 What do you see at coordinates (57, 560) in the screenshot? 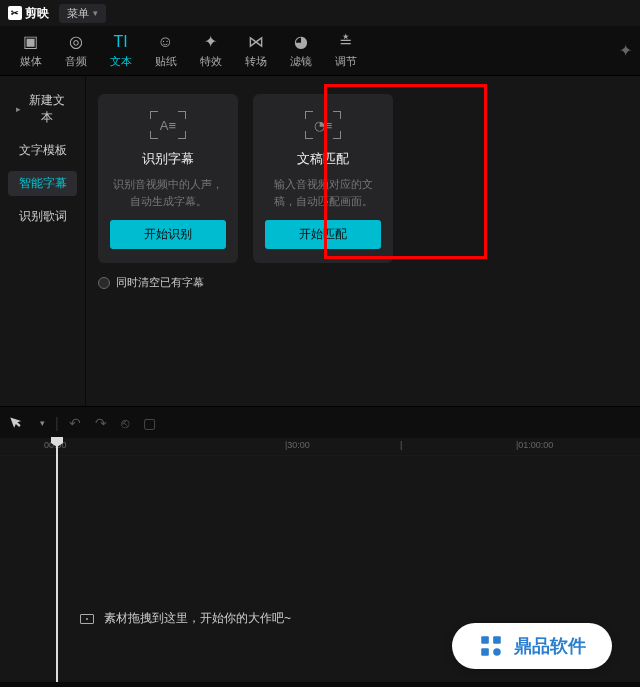
I see `playhead` at bounding box center [57, 560].